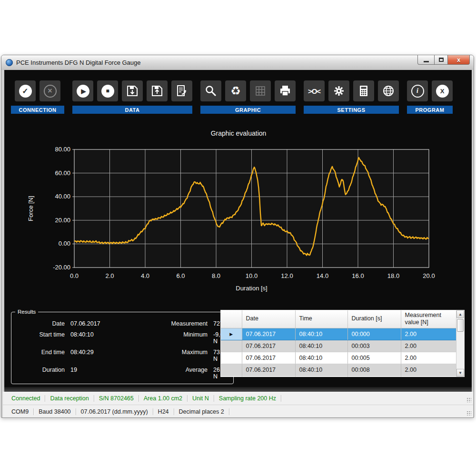 Image resolution: width=476 pixels, height=476 pixels. What do you see at coordinates (460, 326) in the screenshot?
I see `scrollbar-thumb` at bounding box center [460, 326].